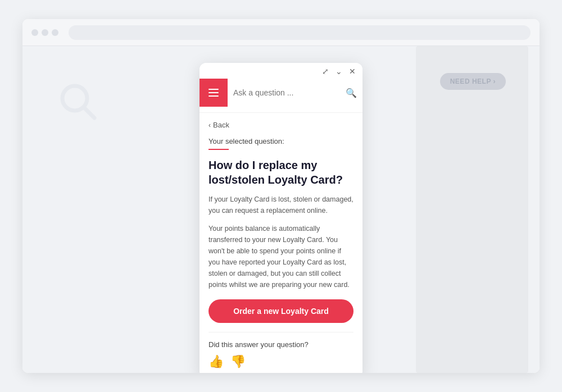  I want to click on hamburger-icon, so click(214, 93).